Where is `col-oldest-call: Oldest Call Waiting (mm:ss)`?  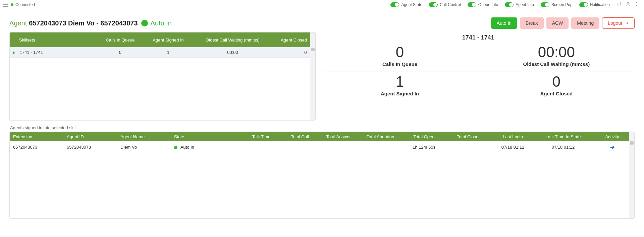
col-oldest-call: Oldest Call Waiting (mm:ss) is located at coordinates (233, 40).